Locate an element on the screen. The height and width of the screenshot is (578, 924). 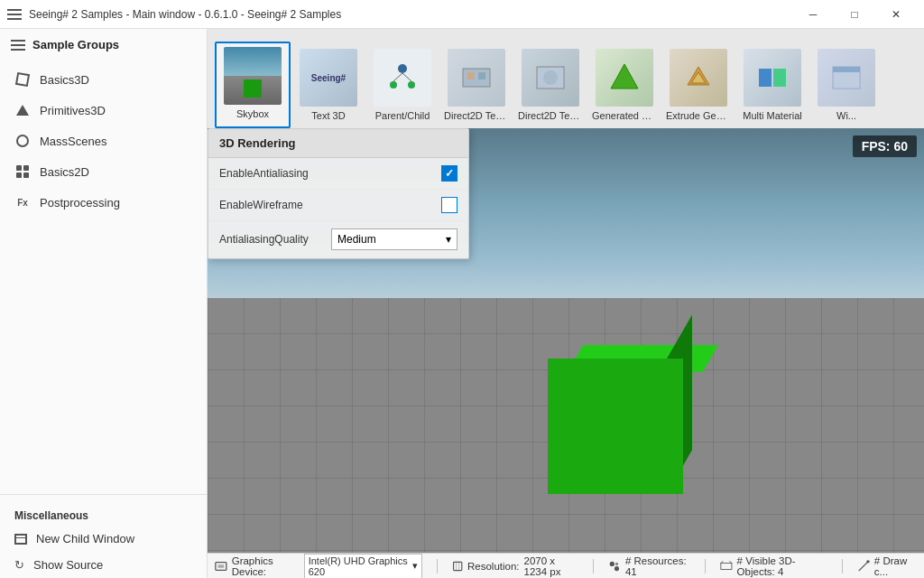
thumbnail-multimaterial: Multi Material is located at coordinates (772, 87).